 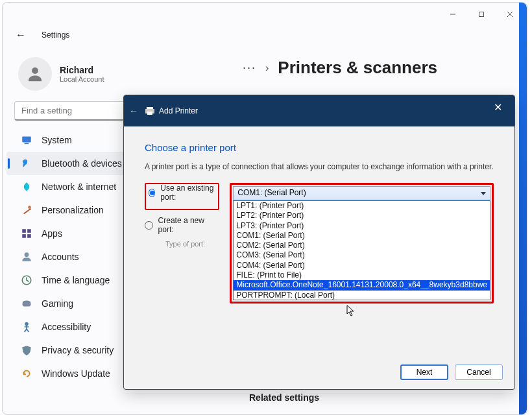 I want to click on radio-use-existing-port: Use an existing port:, so click(x=182, y=193).